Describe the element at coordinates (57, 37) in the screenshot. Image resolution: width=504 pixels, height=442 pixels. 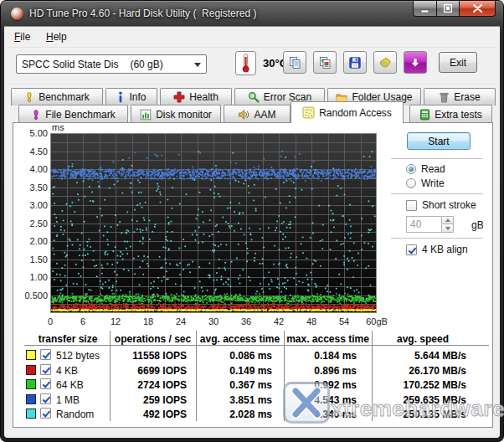
I see `menu-help: Help` at that location.